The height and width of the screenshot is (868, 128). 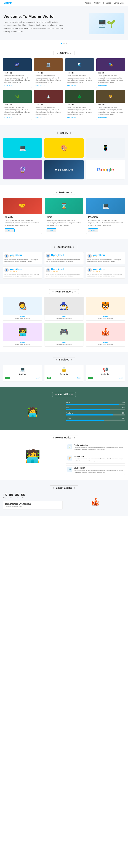 What do you see at coordinates (104, 3) in the screenshot?
I see `nav-links: ArticlesGalleryFeaturesLorem Links` at bounding box center [104, 3].